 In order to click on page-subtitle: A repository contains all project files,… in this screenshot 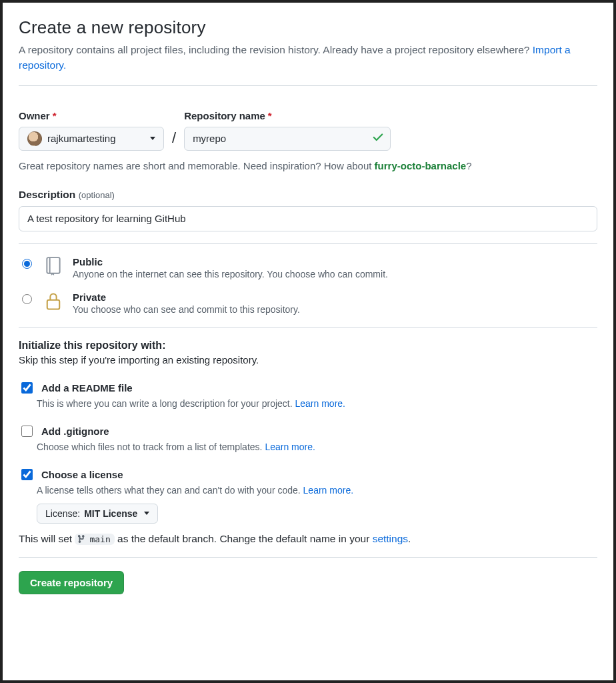, I will do `click(308, 57)`.